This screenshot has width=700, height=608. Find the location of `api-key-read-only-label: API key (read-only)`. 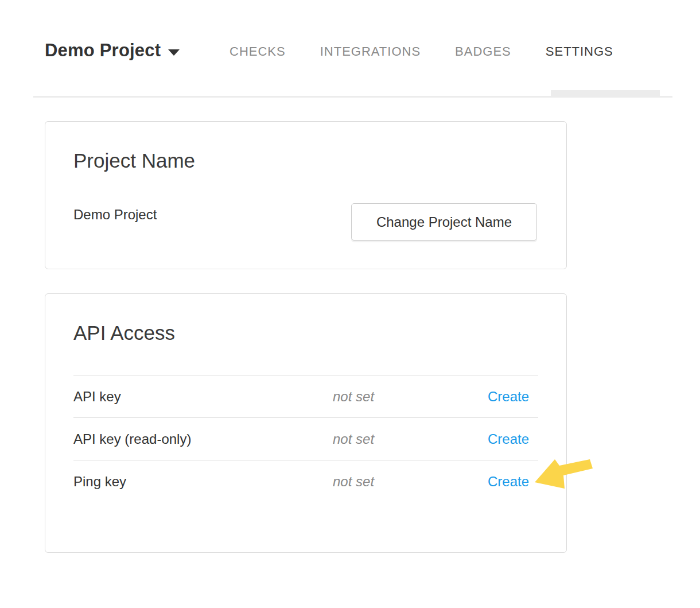

api-key-read-only-label: API key (read-only) is located at coordinates (203, 439).